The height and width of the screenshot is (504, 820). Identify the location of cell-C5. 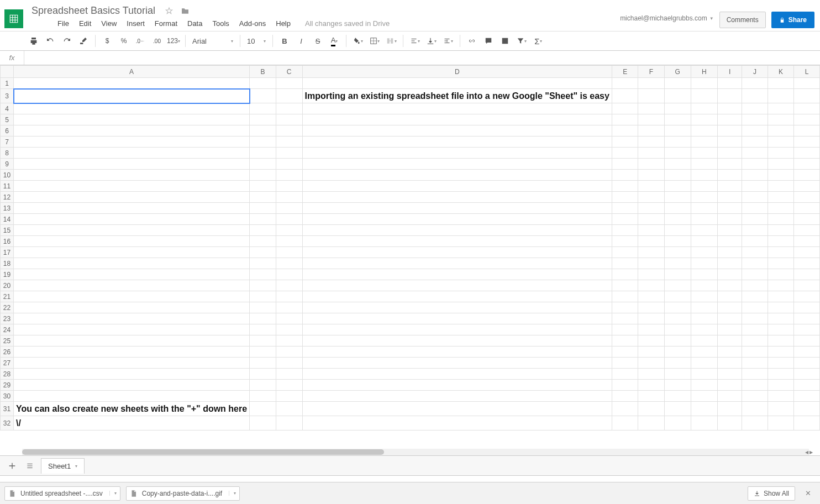
(289, 120).